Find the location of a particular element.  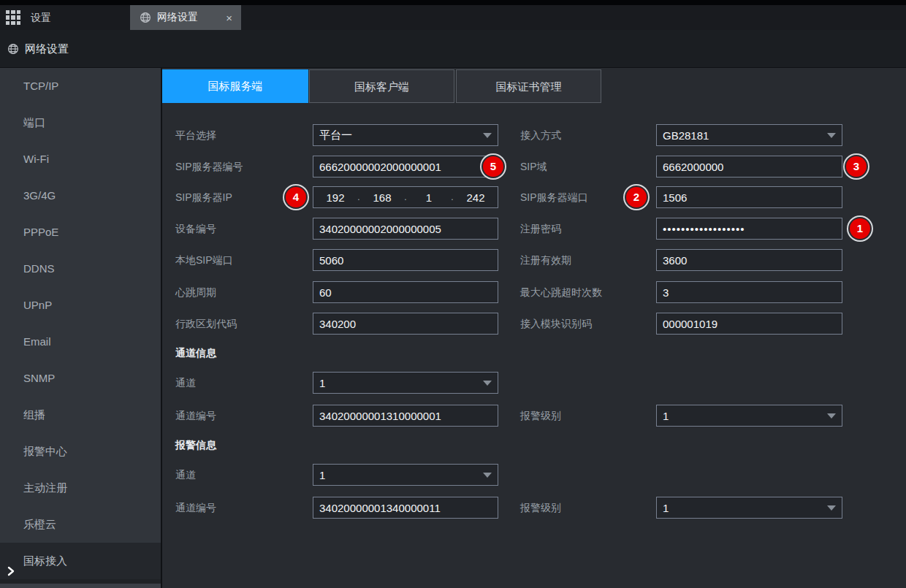

sip-server-ip-input: 192 . 168 . 1 . 242 is located at coordinates (406, 197).